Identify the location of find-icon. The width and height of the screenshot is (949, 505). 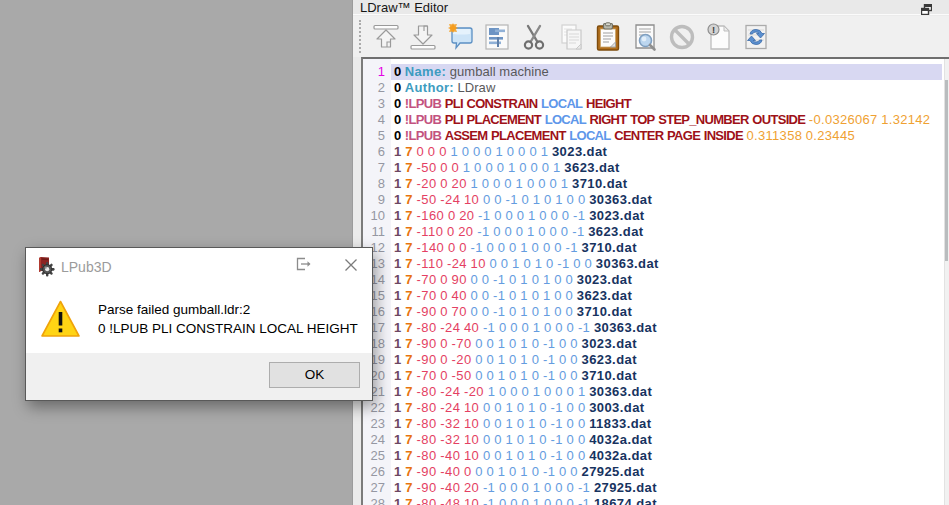
(645, 37).